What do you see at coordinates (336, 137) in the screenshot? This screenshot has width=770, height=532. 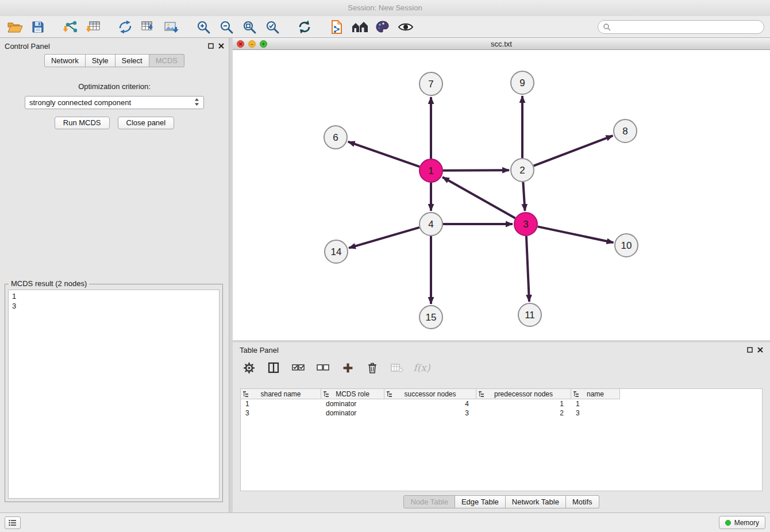 I see `node-6: 6` at bounding box center [336, 137].